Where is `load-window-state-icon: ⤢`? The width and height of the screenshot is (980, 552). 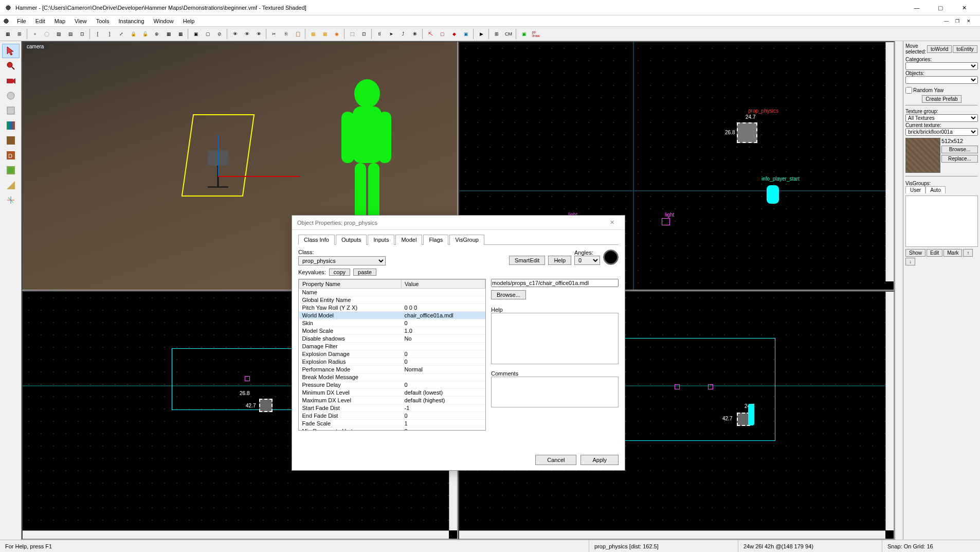 load-window-state-icon: ⤢ is located at coordinates (121, 34).